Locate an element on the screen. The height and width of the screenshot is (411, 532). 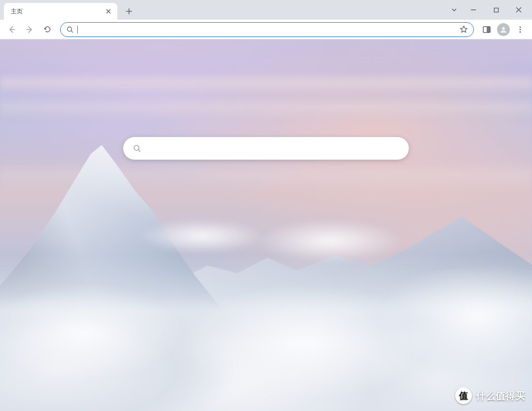
address-bar is located at coordinates (267, 30).